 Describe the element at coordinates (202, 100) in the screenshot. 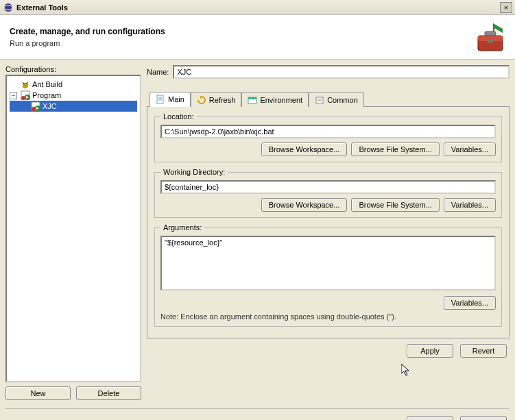

I see `refresh-icon` at that location.